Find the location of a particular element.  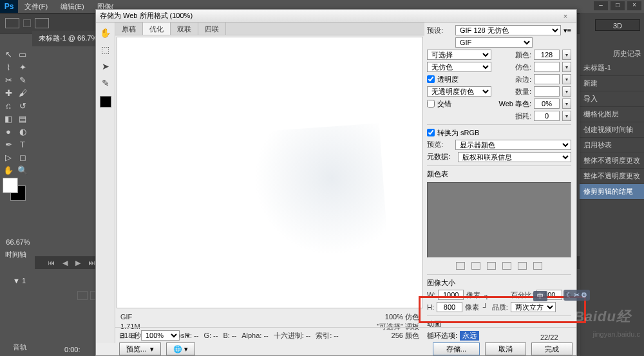

format-select: GIF is located at coordinates (494, 42).